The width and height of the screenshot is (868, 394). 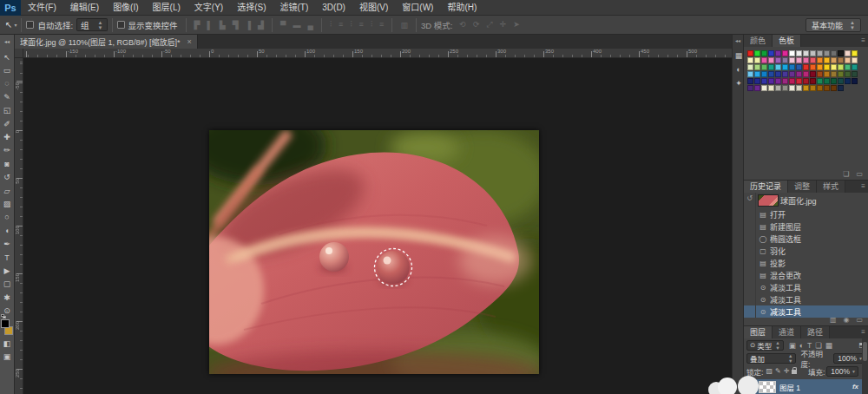 I want to click on align-icon: ▐, so click(x=248, y=25).